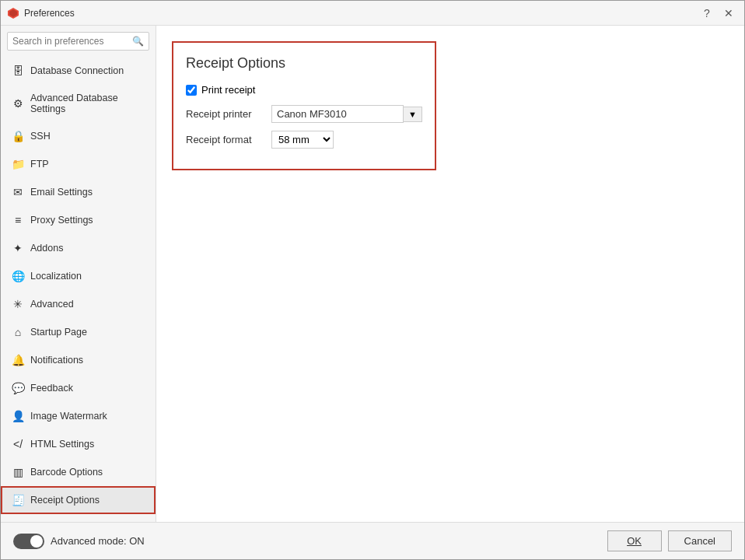 Image resolution: width=745 pixels, height=560 pixels. What do you see at coordinates (18, 164) in the screenshot?
I see `ftp-icon: 📁` at bounding box center [18, 164].